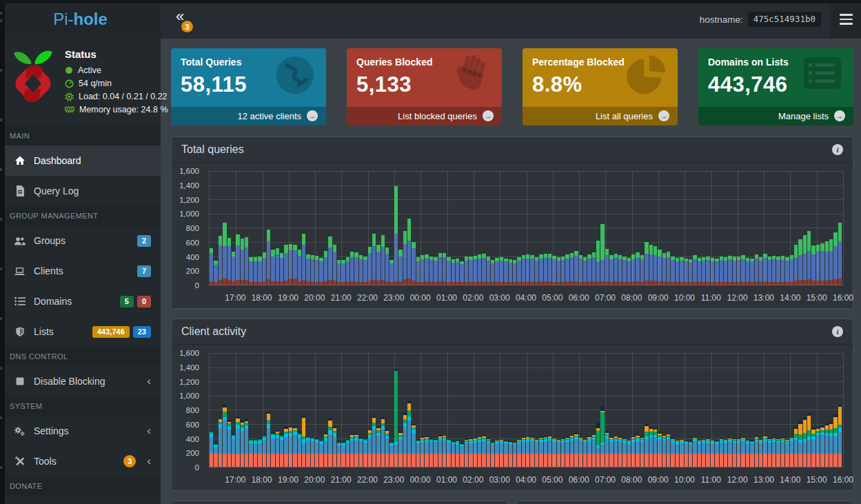 The width and height of the screenshot is (861, 504). What do you see at coordinates (80, 461) in the screenshot?
I see `sidebar-item-tools: Tools 3 ‹` at bounding box center [80, 461].